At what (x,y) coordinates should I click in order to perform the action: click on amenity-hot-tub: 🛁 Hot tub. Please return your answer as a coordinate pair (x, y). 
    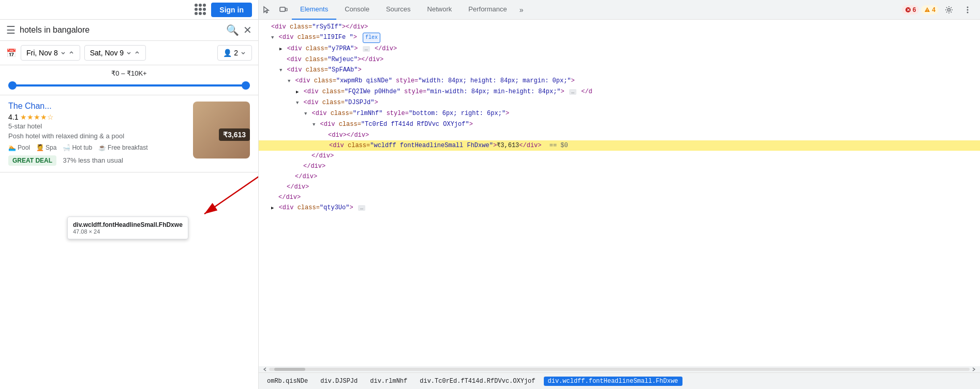
    Looking at the image, I should click on (78, 148).